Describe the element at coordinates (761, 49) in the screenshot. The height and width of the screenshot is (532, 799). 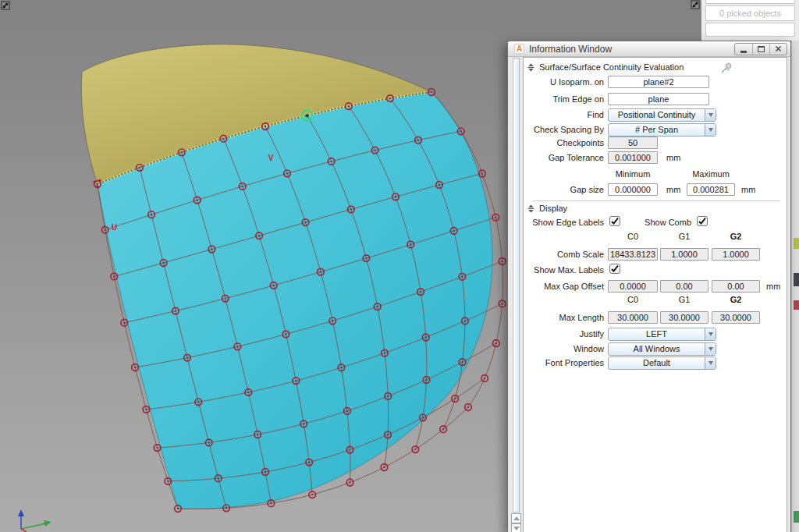
I see `maximize-button` at that location.